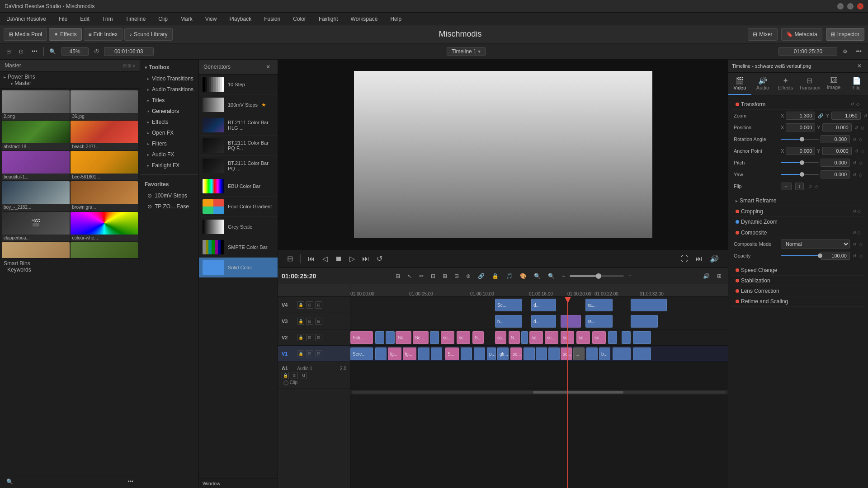  I want to click on more-options-button: •••, so click(859, 52).